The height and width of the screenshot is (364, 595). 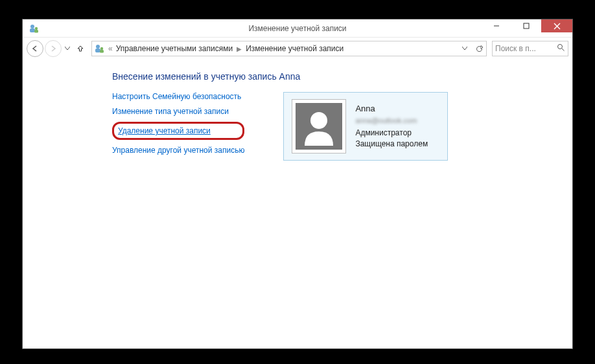 I want to click on app-icon, so click(x=34, y=28).